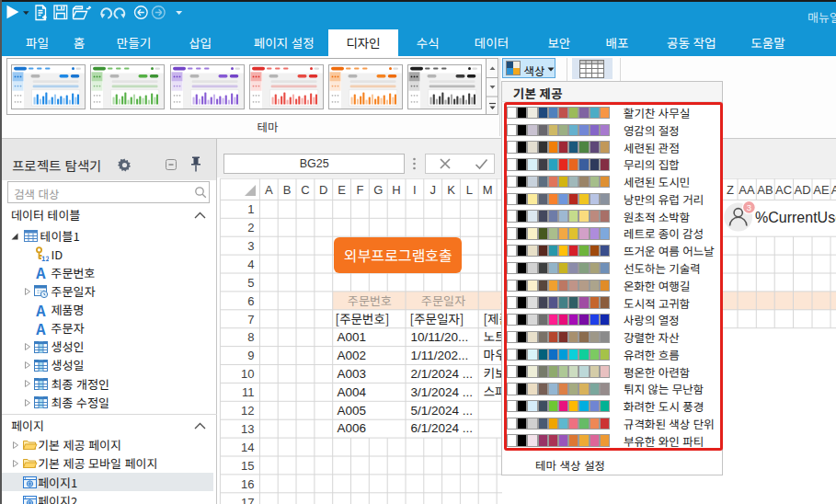 Image resolution: width=836 pixels, height=504 pixels. What do you see at coordinates (802, 189) in the screenshot?
I see `svg-text: AD` at bounding box center [802, 189].